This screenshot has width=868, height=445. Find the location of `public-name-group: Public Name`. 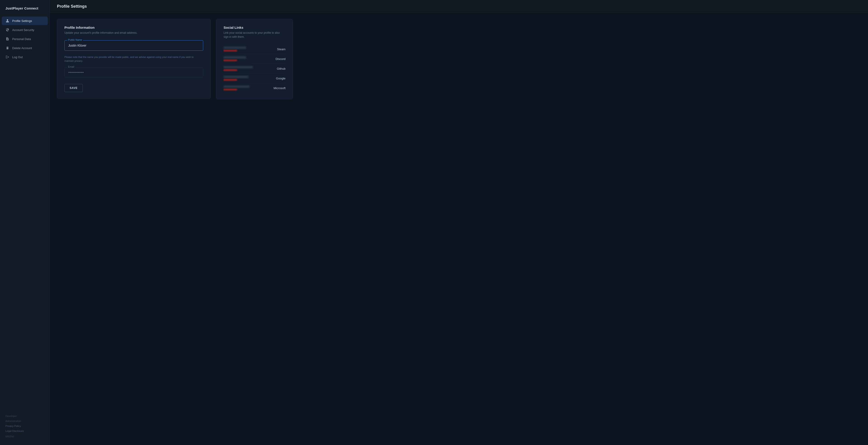

public-name-group: Public Name is located at coordinates (134, 45).